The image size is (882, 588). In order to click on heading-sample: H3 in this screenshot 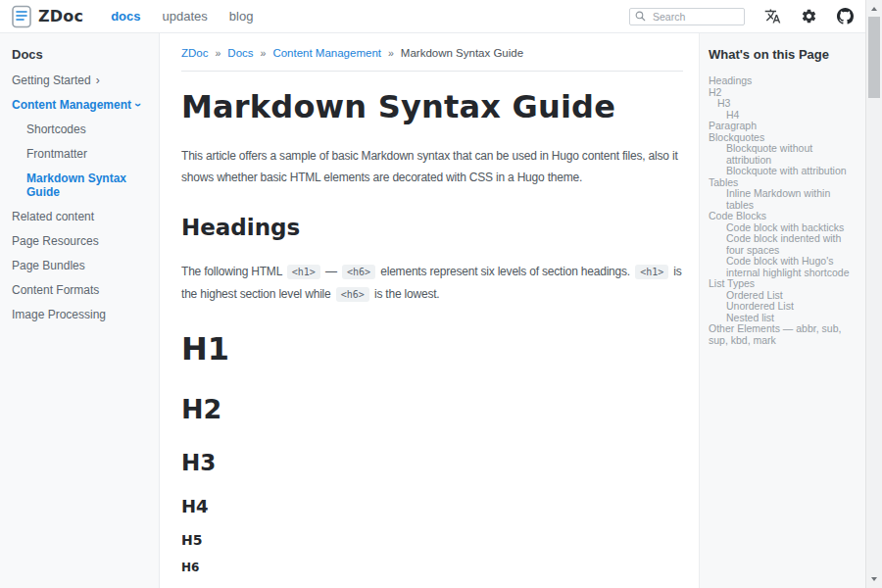, I will do `click(432, 463)`.